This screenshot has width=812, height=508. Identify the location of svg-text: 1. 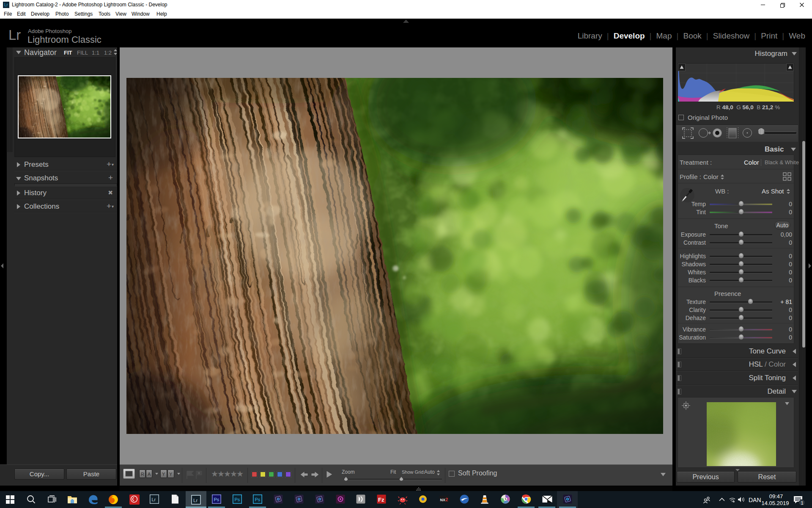
(802, 503).